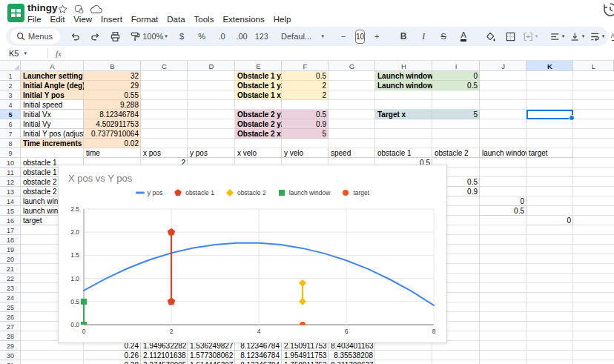 This screenshot has width=614, height=364. I want to click on cell-G30: 8.35538208, so click(351, 356).